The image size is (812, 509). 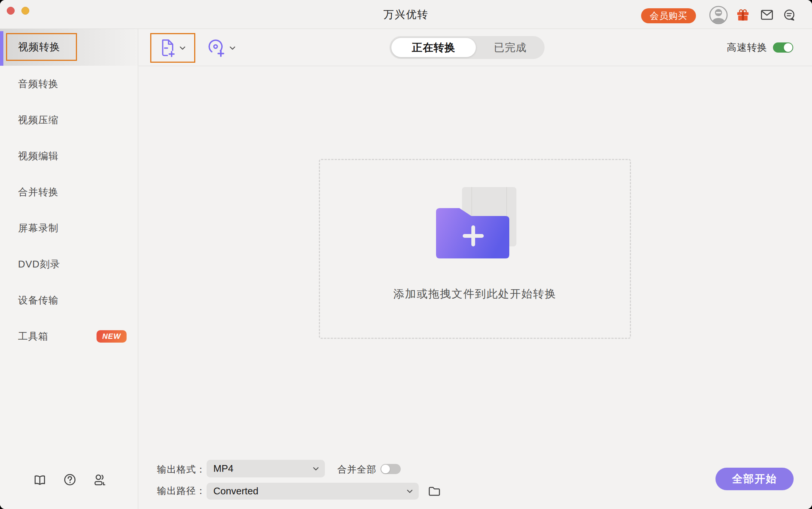 What do you see at coordinates (475, 249) in the screenshot?
I see `file-dropzone: 添加或拖拽文件到此处开始转换` at bounding box center [475, 249].